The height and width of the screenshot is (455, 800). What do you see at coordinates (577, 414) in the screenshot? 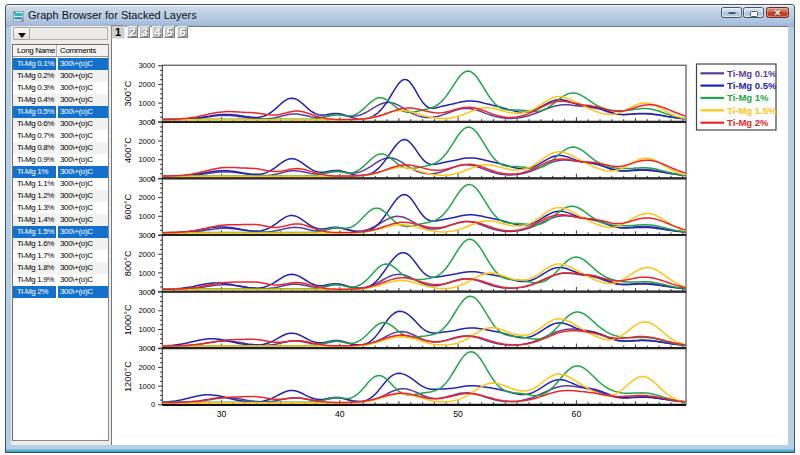
I see `svg-text: 60` at bounding box center [577, 414].